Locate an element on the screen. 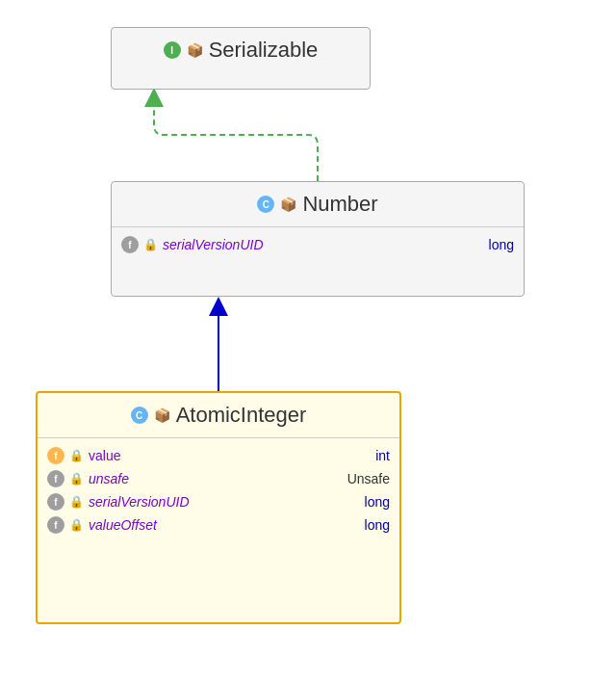  serializable-title: Serializable is located at coordinates (264, 50).